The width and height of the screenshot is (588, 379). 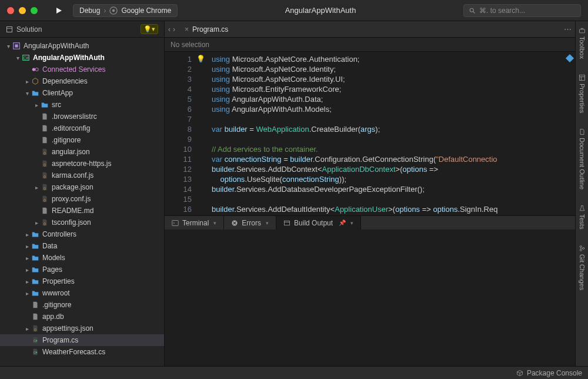 What do you see at coordinates (187, 29) in the screenshot?
I see `tab-close-icon: ×` at bounding box center [187, 29].